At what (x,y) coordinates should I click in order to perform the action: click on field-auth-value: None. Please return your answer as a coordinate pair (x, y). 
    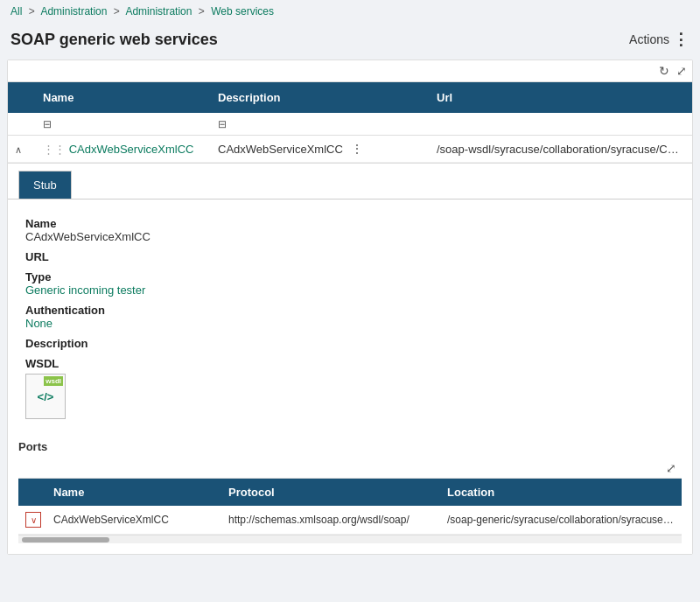
    Looking at the image, I should click on (350, 324).